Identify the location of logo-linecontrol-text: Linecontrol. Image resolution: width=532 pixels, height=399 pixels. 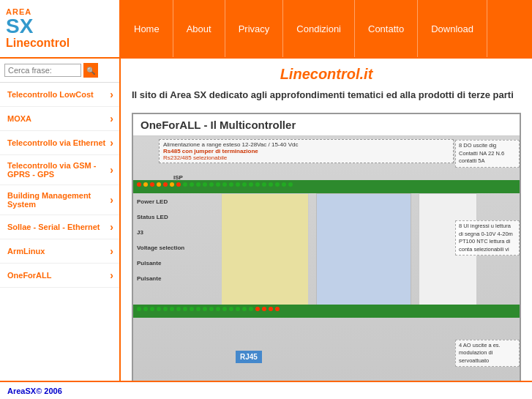
(60, 43).